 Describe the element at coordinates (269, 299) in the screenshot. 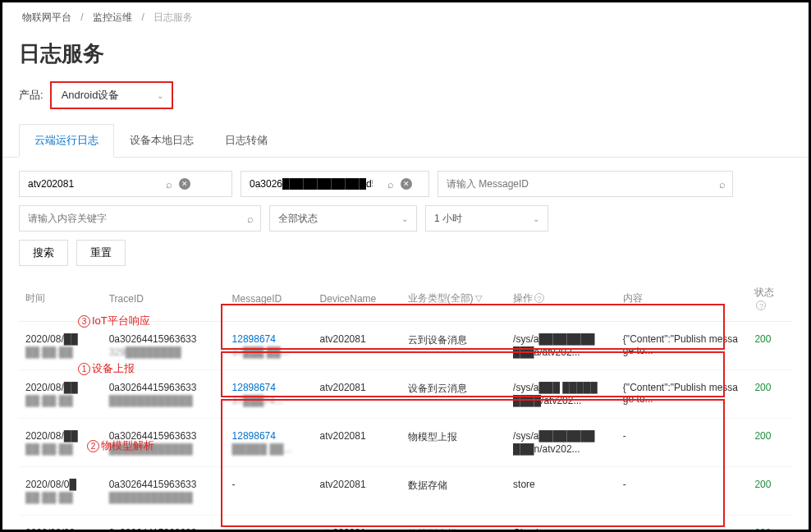

I see `col-msgid: MessageID` at that location.